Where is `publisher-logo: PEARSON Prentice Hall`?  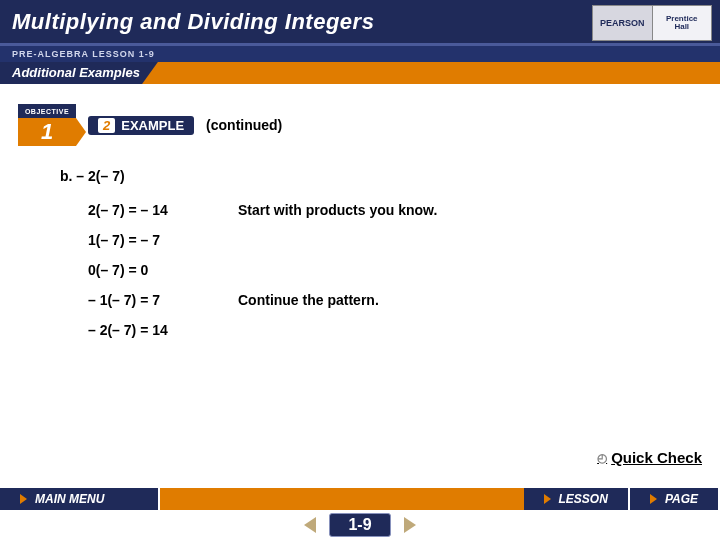
publisher-logo: PEARSON Prentice Hall is located at coordinates (652, 23).